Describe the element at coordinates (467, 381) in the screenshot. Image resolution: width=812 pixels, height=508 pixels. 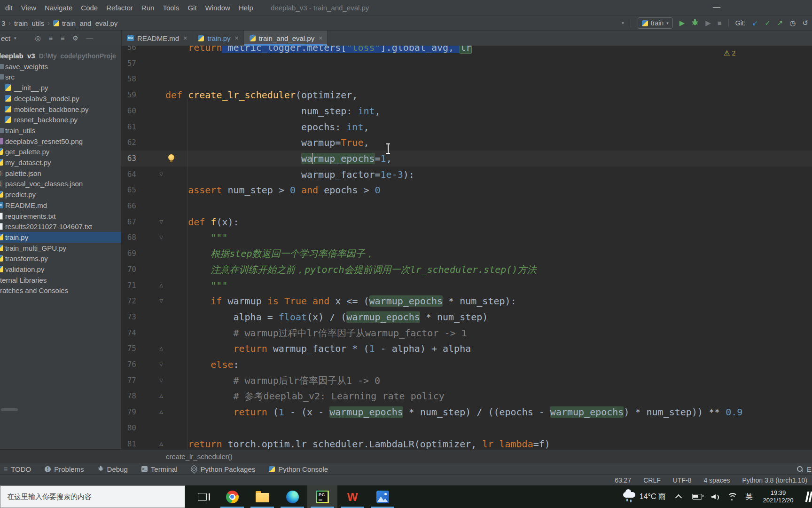
I see `code-line-77: 77▽ # warmup后lr倍率因子从1 -> 0` at that location.